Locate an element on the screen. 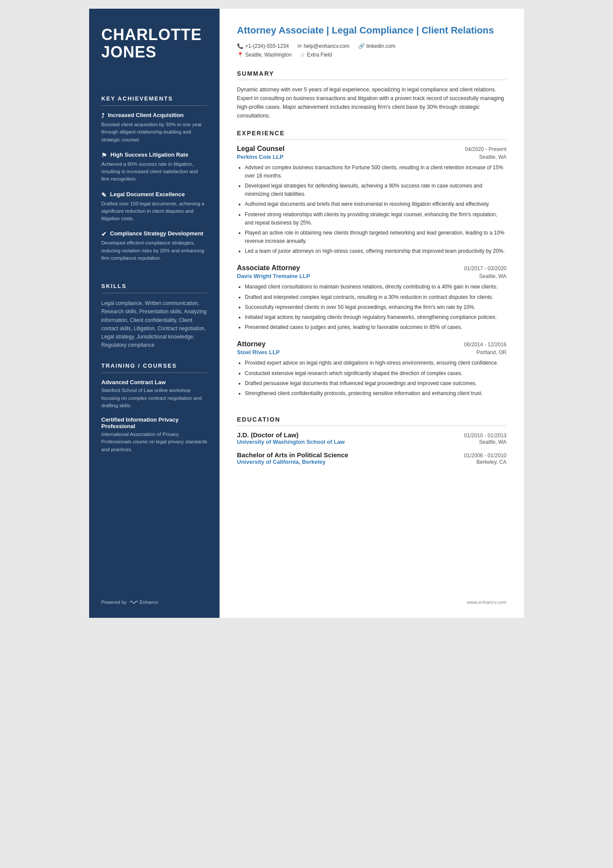  training-section-title: TRAINING / COURSES is located at coordinates (154, 365).